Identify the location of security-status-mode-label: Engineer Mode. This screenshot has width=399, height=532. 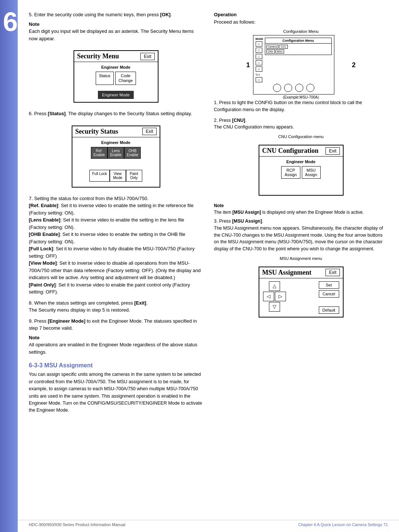
(116, 143).